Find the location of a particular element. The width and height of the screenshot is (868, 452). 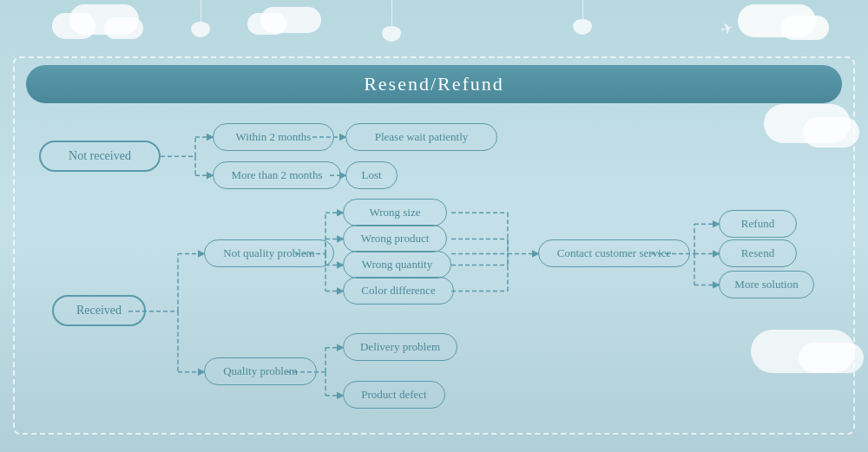

more-than-2-months-node: More than 2 months is located at coordinates (277, 175).